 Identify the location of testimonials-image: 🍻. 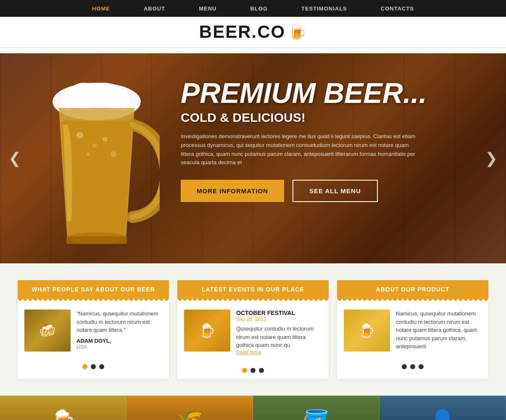
(47, 331).